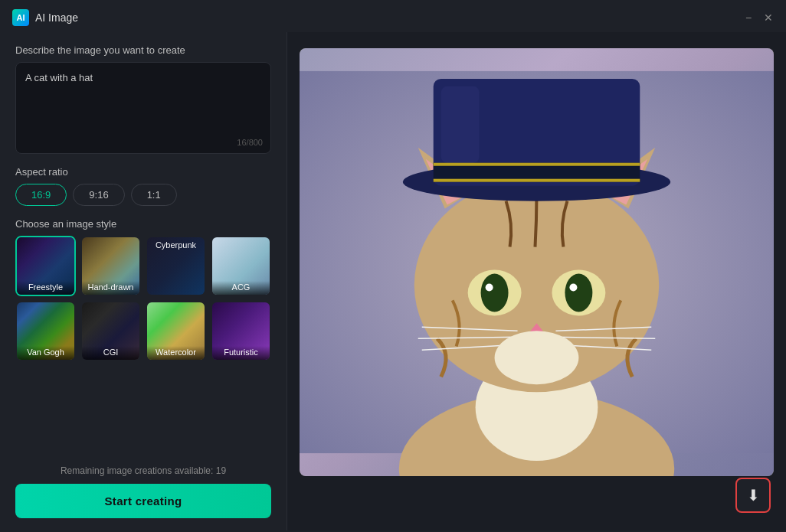  I want to click on style-acg: ACG, so click(241, 266).